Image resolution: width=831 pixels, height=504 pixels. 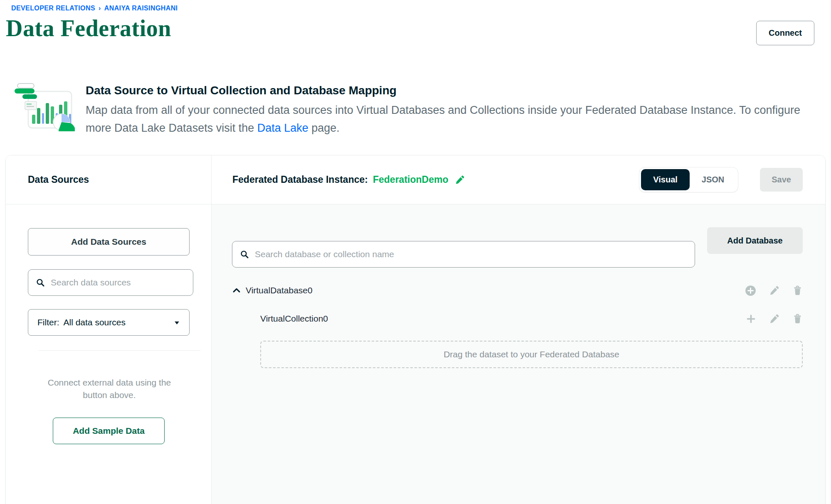 What do you see at coordinates (177, 322) in the screenshot?
I see `caret-down-icon` at bounding box center [177, 322].